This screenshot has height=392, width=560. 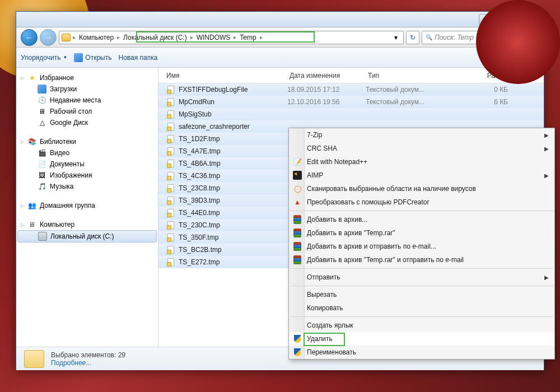 What do you see at coordinates (329, 76) in the screenshot?
I see `column-date: Дата изменения` at bounding box center [329, 76].